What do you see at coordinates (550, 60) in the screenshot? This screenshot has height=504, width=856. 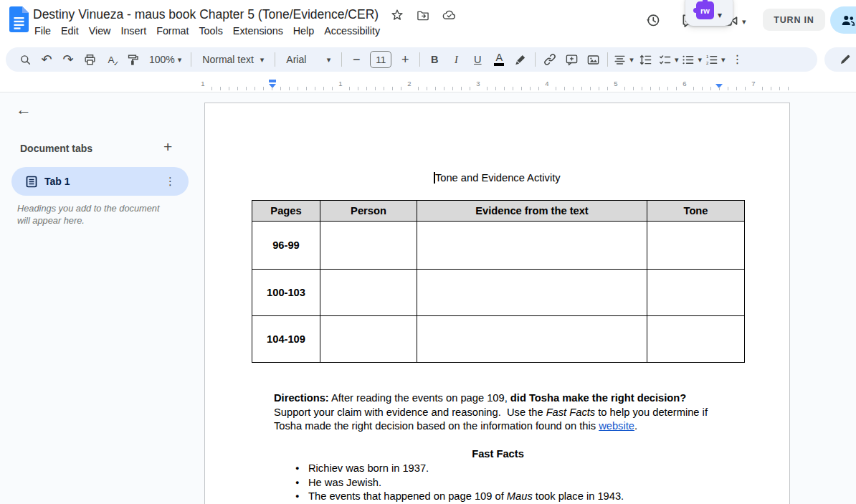 I see `insert-link-icon` at bounding box center [550, 60].